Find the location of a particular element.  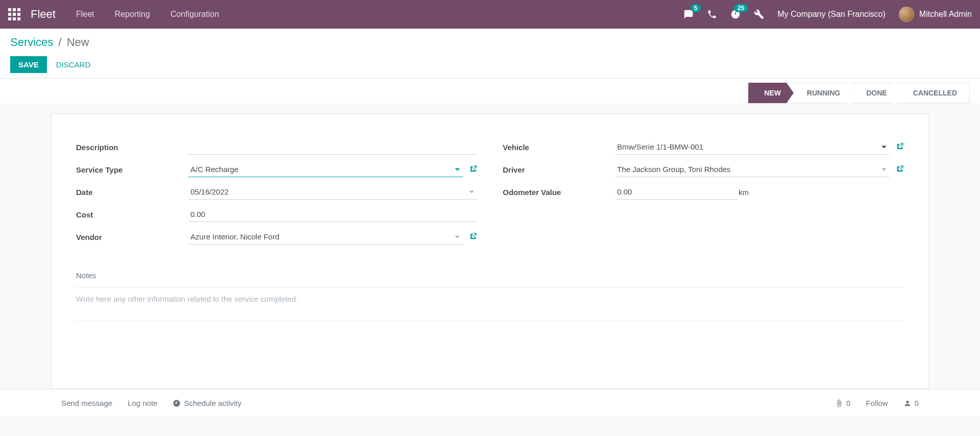

label-description: Description is located at coordinates (132, 147).